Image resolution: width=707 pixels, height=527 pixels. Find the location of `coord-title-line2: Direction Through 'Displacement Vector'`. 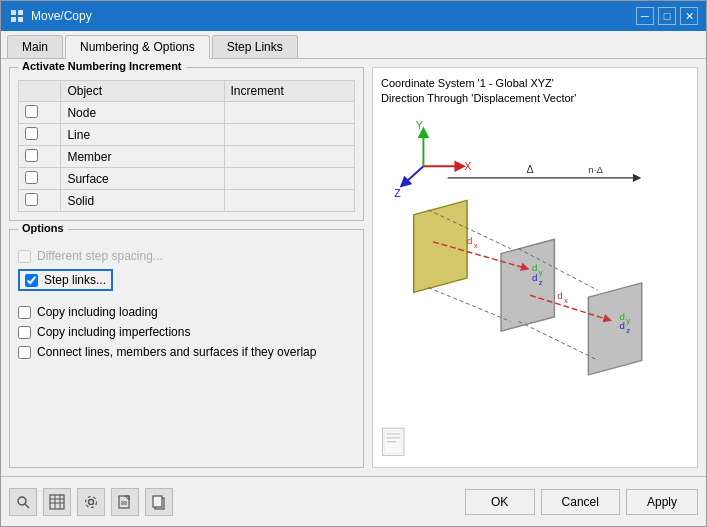

coord-title-line2: Direction Through 'Displacement Vector' is located at coordinates (478, 98).